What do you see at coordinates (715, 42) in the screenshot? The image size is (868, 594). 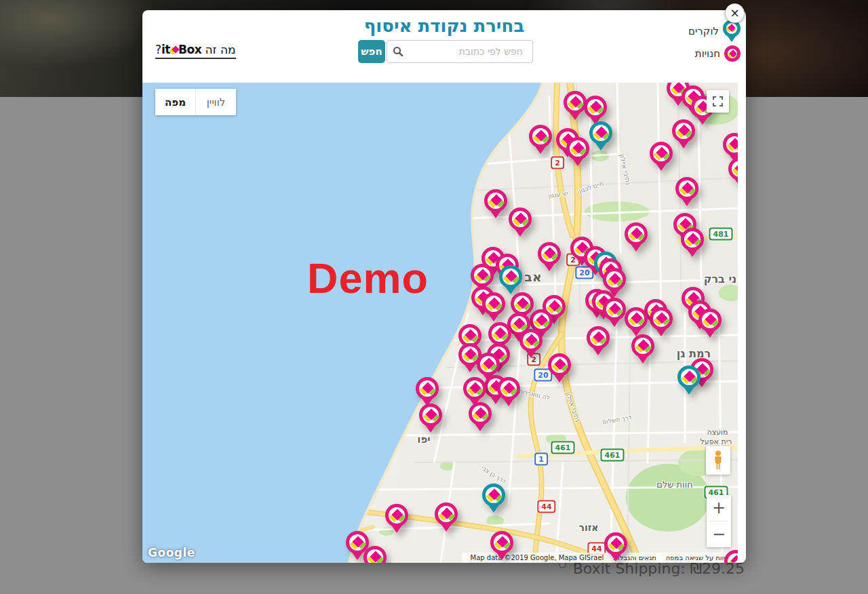 I see `legend: לוקרים חנויות` at bounding box center [715, 42].